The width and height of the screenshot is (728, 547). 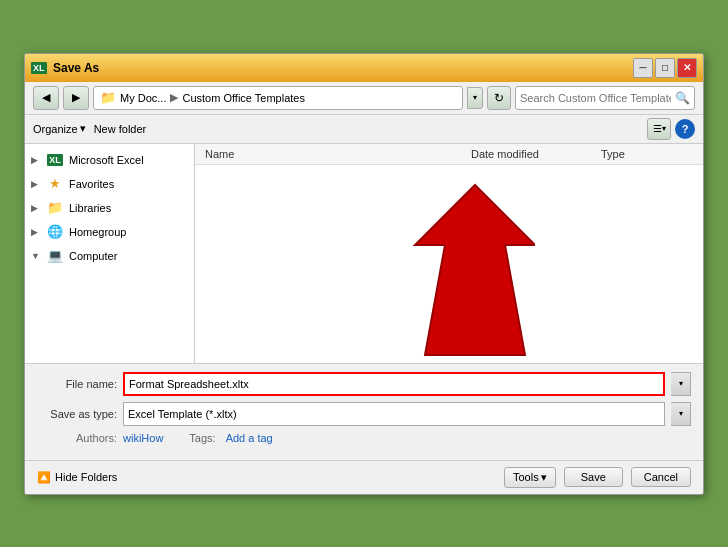 What do you see at coordinates (143, 438) in the screenshot?
I see `authors-value: wikiHow` at bounding box center [143, 438].